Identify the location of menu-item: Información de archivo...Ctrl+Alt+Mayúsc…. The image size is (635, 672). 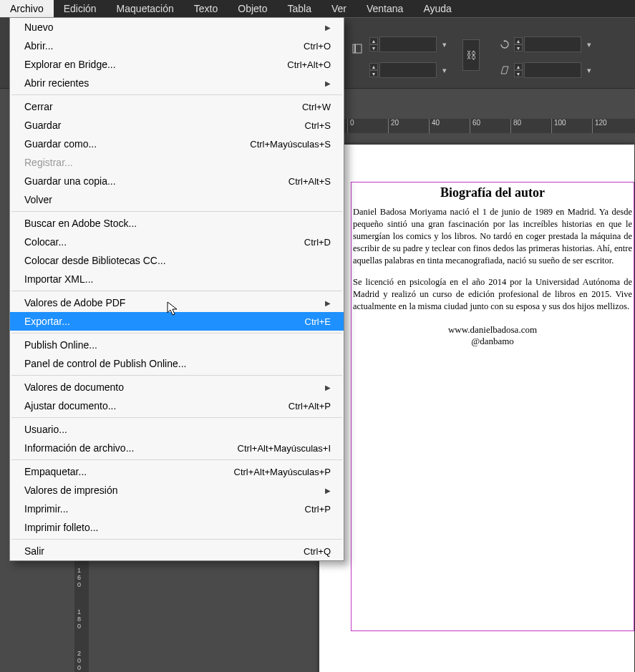
(177, 448).